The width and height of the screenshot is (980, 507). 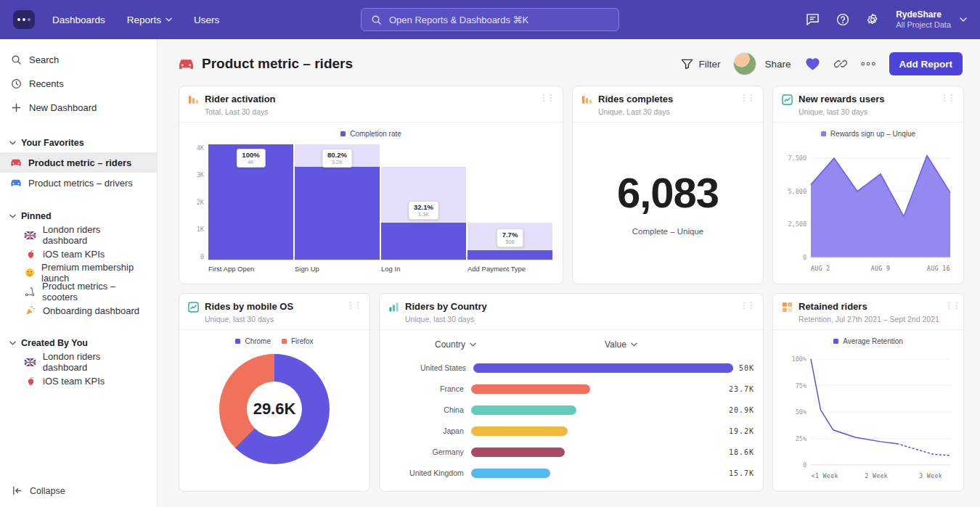 What do you see at coordinates (78, 490) in the screenshot?
I see `collapse-sidebar-button: Collapse` at bounding box center [78, 490].